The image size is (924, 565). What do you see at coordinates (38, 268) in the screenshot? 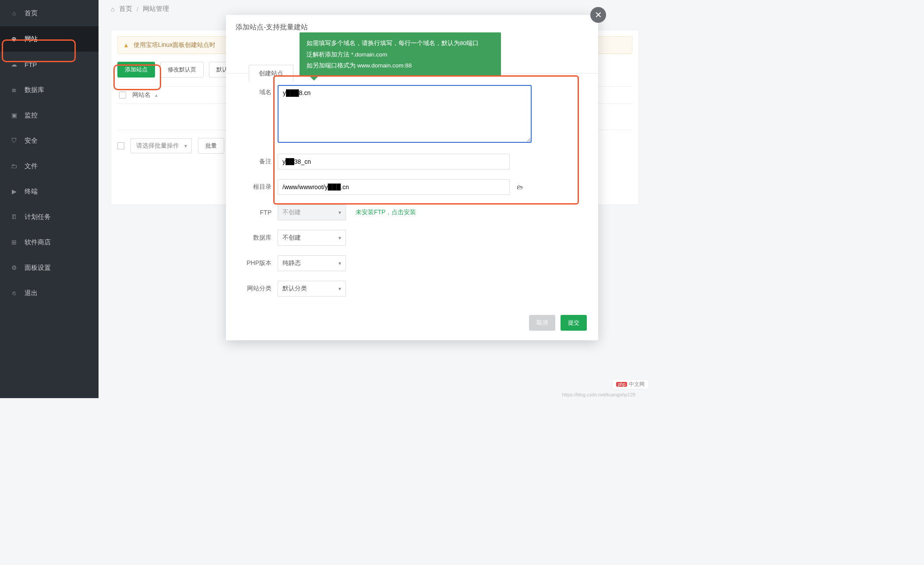
I see `side-label: 面板设置` at bounding box center [38, 268].